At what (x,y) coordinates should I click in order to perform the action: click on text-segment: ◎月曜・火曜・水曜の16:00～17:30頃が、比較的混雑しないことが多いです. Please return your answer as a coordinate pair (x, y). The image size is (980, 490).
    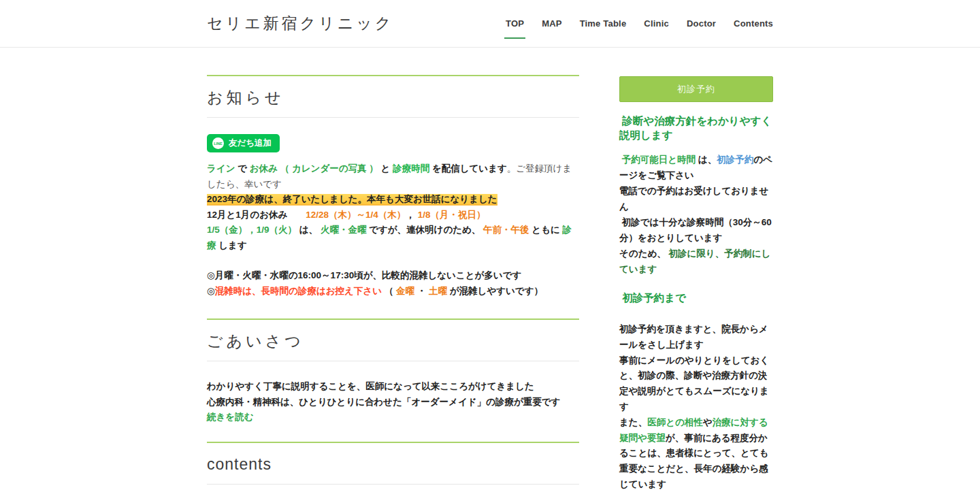
    Looking at the image, I should click on (364, 275).